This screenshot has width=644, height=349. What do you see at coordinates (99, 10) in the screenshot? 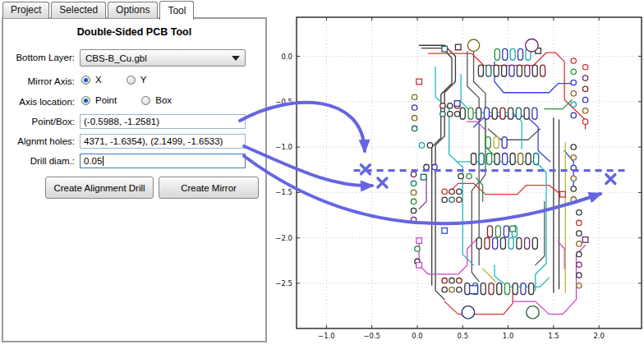
I see `tab-bar: Project Selected Options Tool` at bounding box center [99, 10].